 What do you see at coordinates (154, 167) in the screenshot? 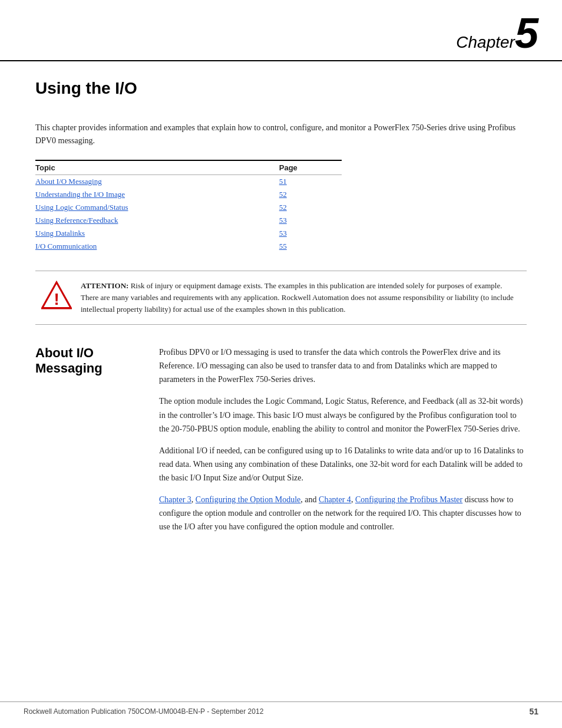
I see `toc-header-topic: Topic` at bounding box center [154, 167].